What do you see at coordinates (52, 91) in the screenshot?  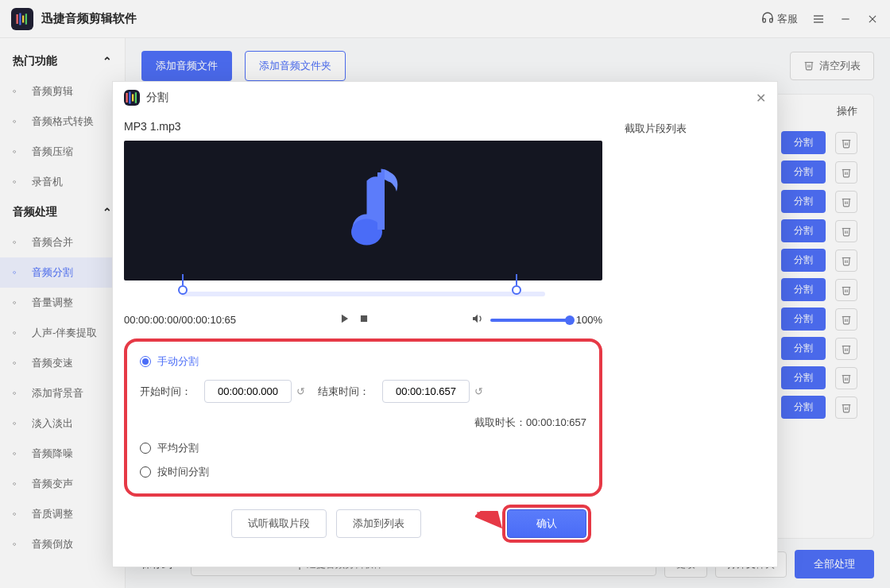 I see `sidebar-item-label: 音频剪辑` at bounding box center [52, 91].